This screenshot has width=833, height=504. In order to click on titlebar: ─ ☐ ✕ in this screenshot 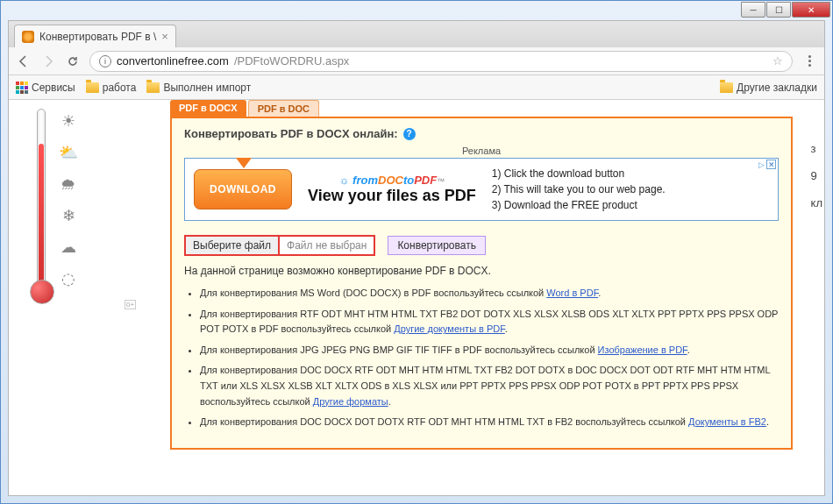, I will do `click(416, 11)`.